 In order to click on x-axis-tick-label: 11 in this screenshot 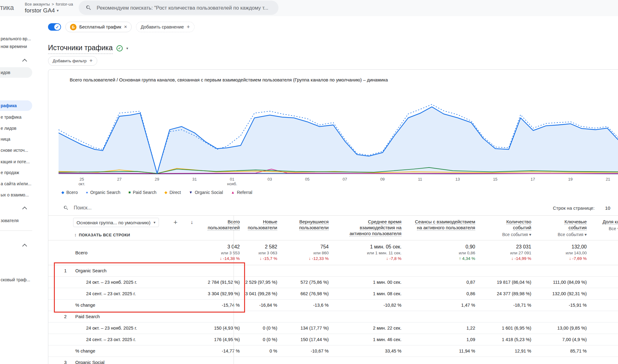, I will do `click(420, 179)`.